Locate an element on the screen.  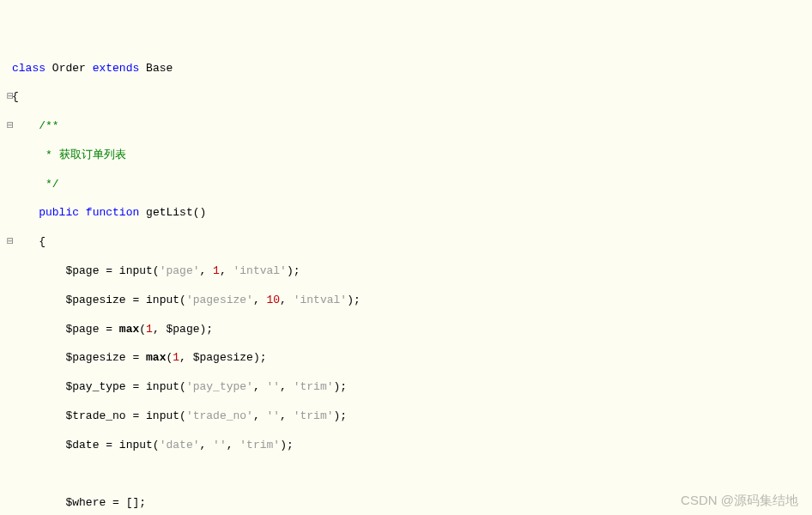
code-line: $pagesize = max(1, $pagesize); is located at coordinates (406, 359).